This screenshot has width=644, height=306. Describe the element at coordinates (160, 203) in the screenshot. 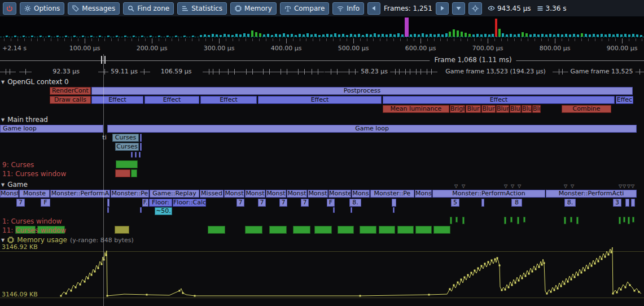

I see `zone-bar: Floor:` at that location.